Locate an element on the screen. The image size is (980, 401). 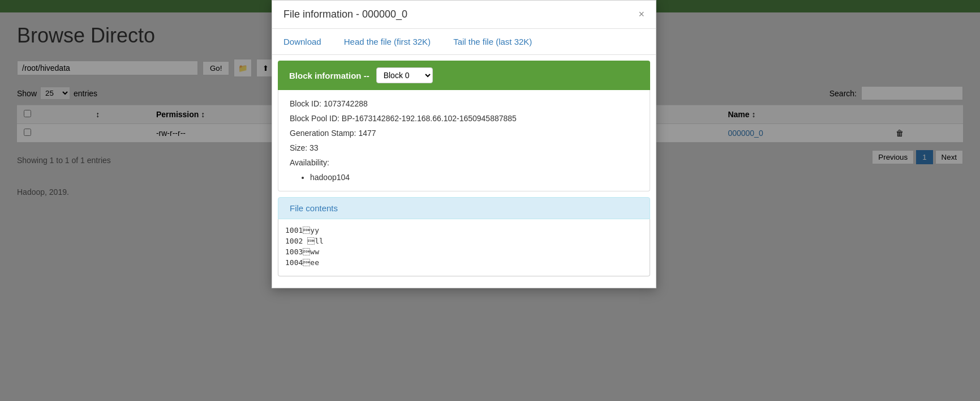
modal-close-button: × is located at coordinates (642, 15).